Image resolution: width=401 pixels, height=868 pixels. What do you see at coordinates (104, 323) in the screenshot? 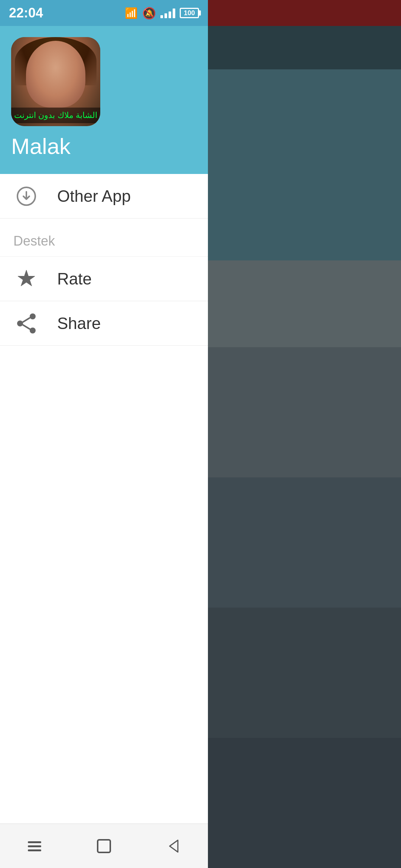
I see `share-menu-item: Share` at bounding box center [104, 323].